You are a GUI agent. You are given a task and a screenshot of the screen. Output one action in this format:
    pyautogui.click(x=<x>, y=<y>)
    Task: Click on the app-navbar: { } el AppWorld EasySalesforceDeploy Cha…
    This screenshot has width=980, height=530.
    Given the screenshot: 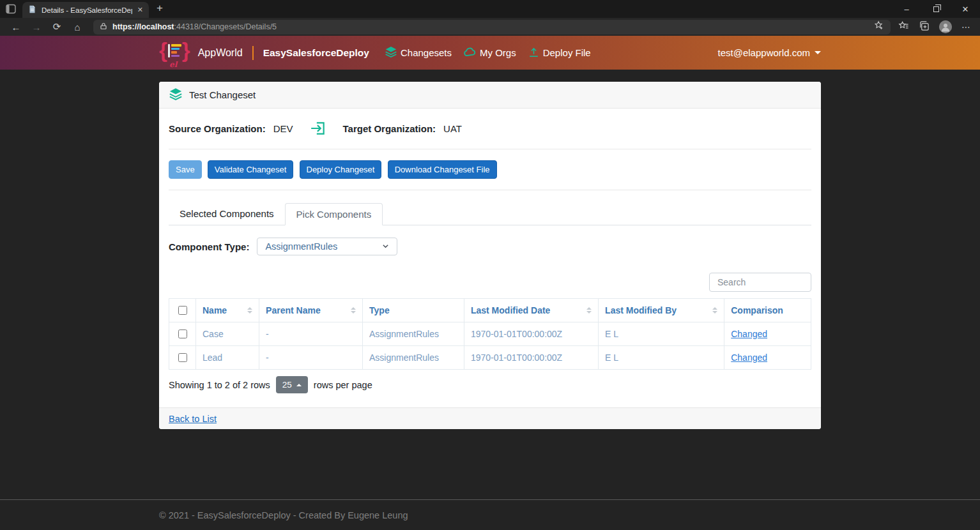 What is the action you would take?
    pyautogui.click(x=490, y=52)
    